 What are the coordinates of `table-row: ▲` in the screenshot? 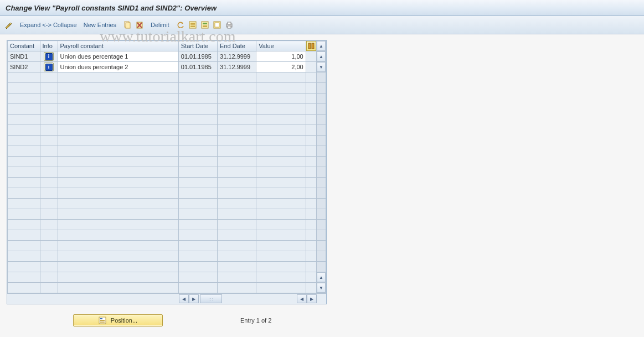 It's located at (167, 278).